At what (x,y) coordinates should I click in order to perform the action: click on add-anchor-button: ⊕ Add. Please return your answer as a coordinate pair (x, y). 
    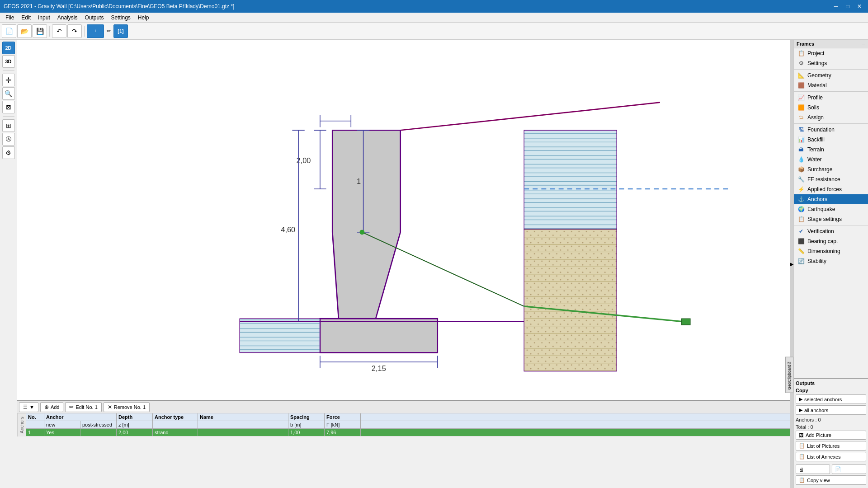
    Looking at the image, I should click on (52, 407).